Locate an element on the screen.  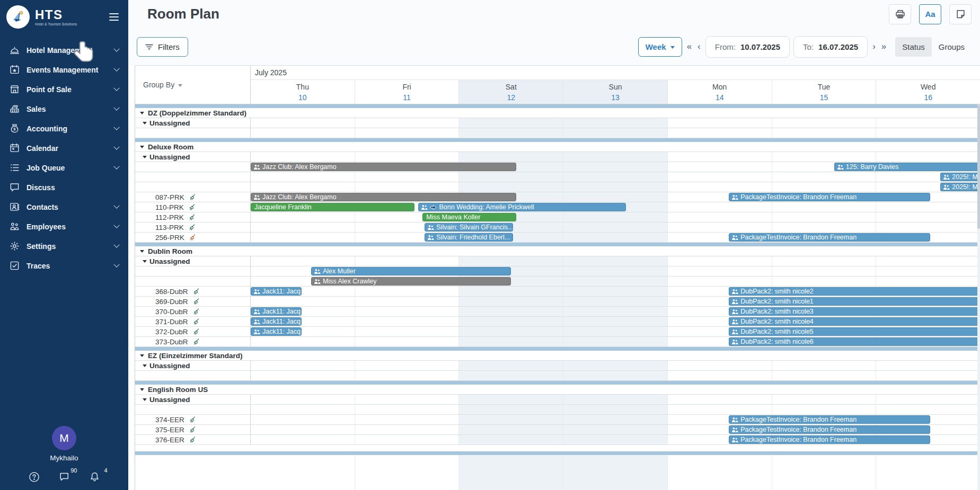
room-label: 369-DubR is located at coordinates (193, 301).